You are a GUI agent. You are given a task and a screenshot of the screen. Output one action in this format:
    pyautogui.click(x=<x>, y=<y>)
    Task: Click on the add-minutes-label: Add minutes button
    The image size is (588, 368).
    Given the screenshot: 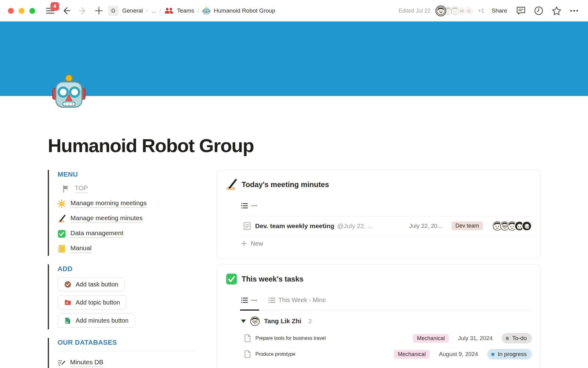 What is the action you would take?
    pyautogui.click(x=102, y=321)
    